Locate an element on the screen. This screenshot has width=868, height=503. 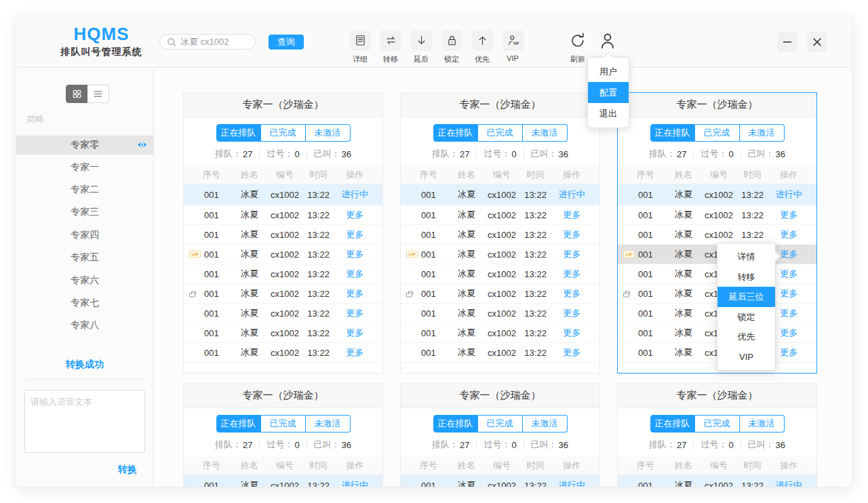
toolbar-transfer-button: 转移 is located at coordinates (391, 47).